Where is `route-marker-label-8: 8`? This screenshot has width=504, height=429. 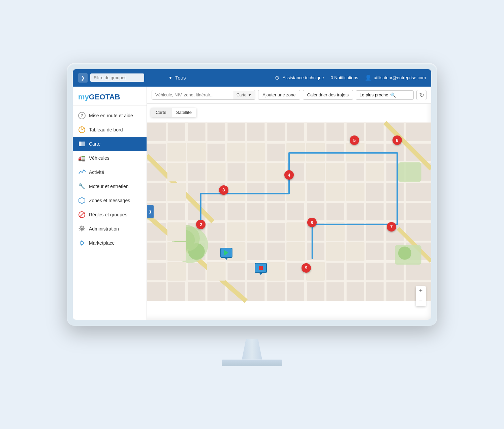
route-marker-label-8: 8 is located at coordinates (312, 222).